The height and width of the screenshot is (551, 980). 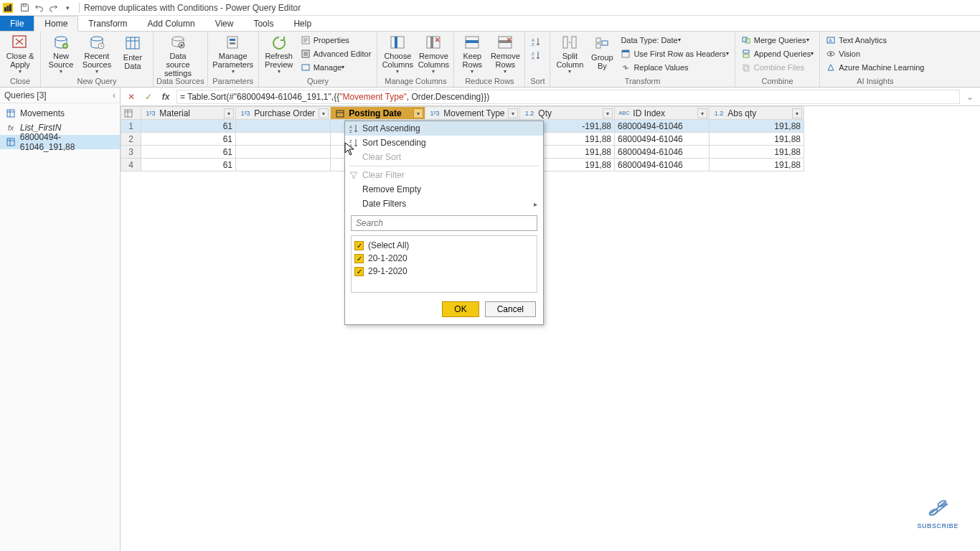 I want to click on qat-dropdown-icon: ▾, so click(x=67, y=8).